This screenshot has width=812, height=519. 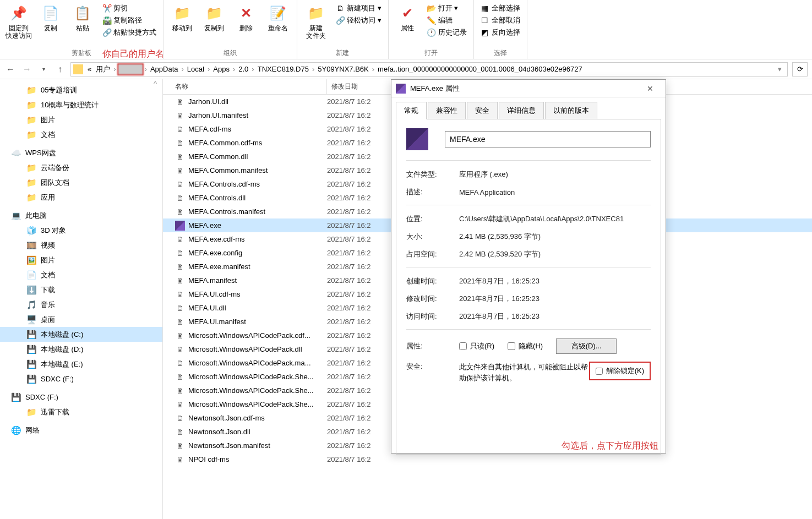 I want to click on breadcrumb-username-redacted, so click(x=130, y=69).